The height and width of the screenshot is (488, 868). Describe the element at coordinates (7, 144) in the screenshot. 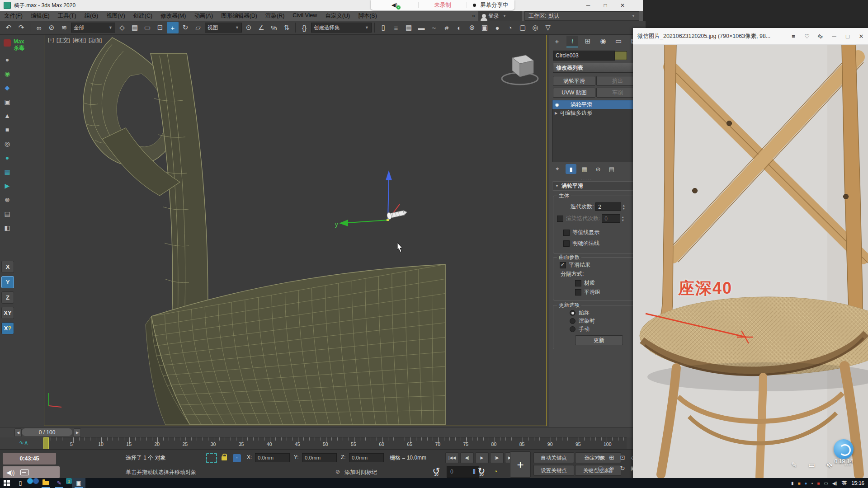

I see `torus-icon: ◎` at that location.